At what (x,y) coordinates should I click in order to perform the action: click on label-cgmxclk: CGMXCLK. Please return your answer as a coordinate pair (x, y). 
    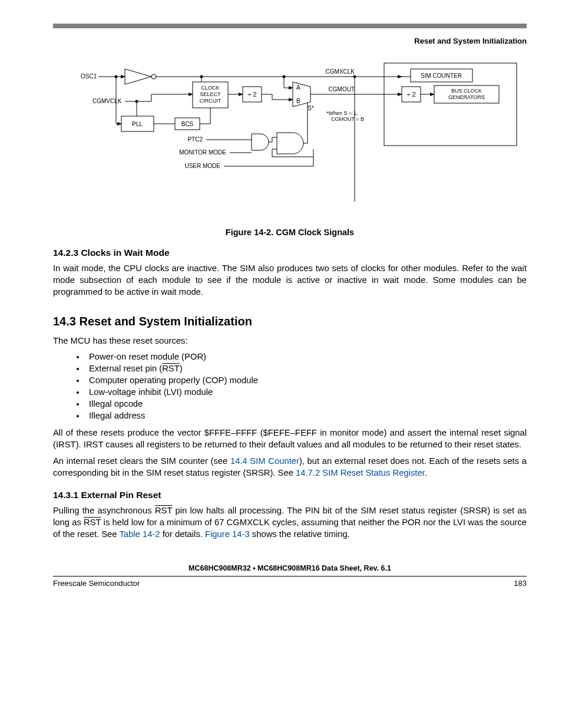
    Looking at the image, I should click on (340, 72).